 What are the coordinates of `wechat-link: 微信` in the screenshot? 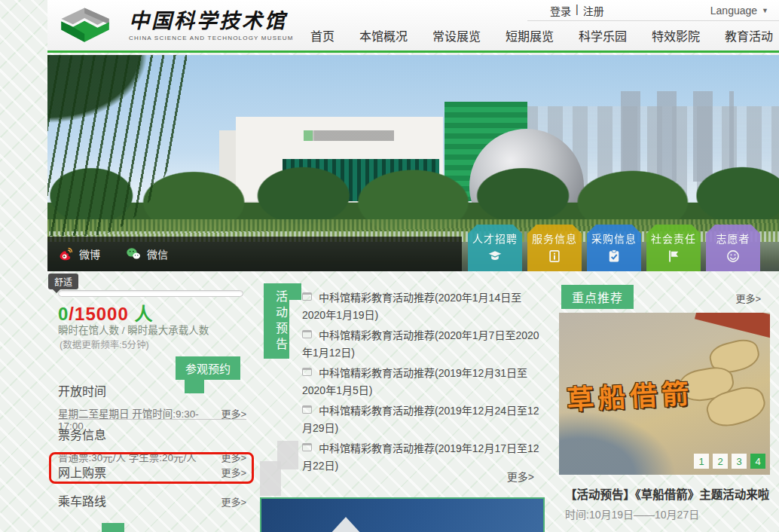 It's located at (147, 254).